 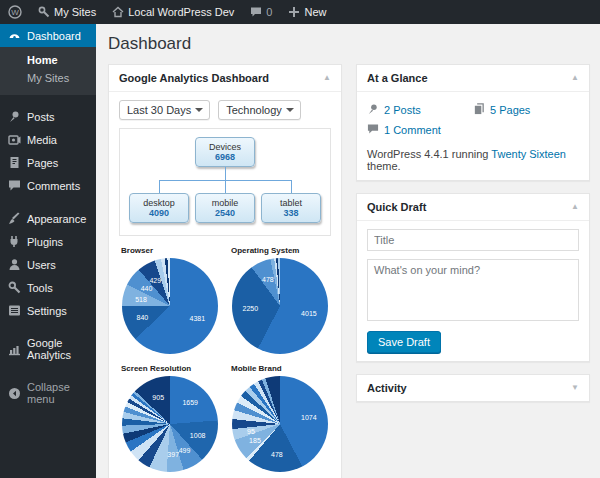 I want to click on wordpress-logo-menu: W, so click(x=15, y=12).